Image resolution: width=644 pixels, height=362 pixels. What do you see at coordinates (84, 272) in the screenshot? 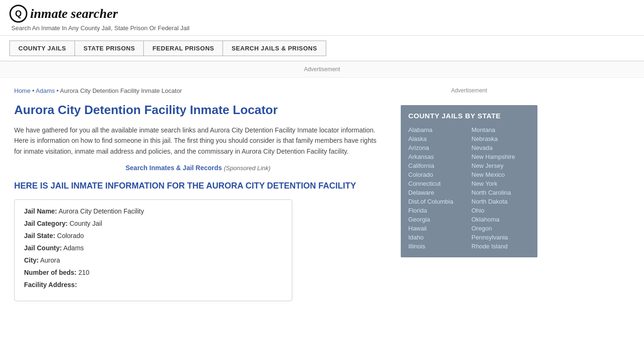
I see `info-value-beds: 210` at bounding box center [84, 272].